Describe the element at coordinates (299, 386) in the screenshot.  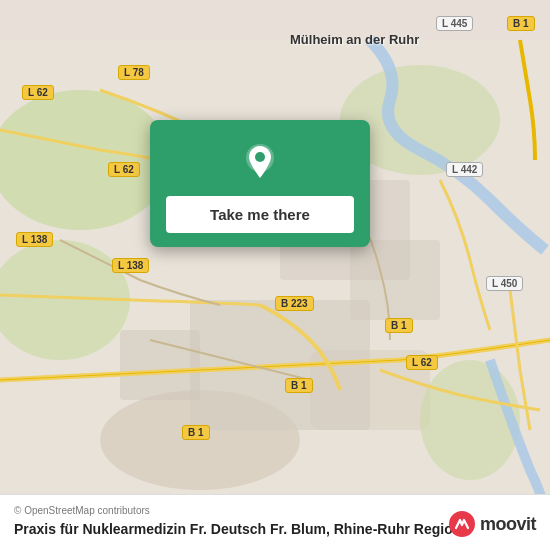
I see `road-label-b1-2: B 1` at that location.